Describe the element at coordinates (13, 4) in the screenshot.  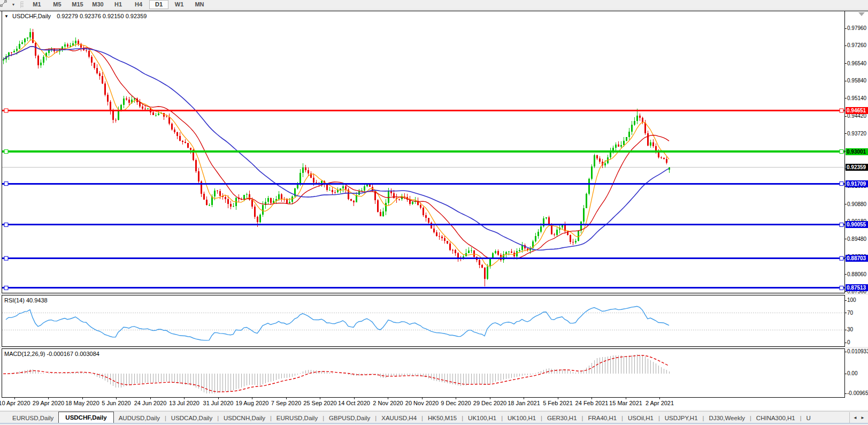
I see `caret-down-icon: ▾` at that location.